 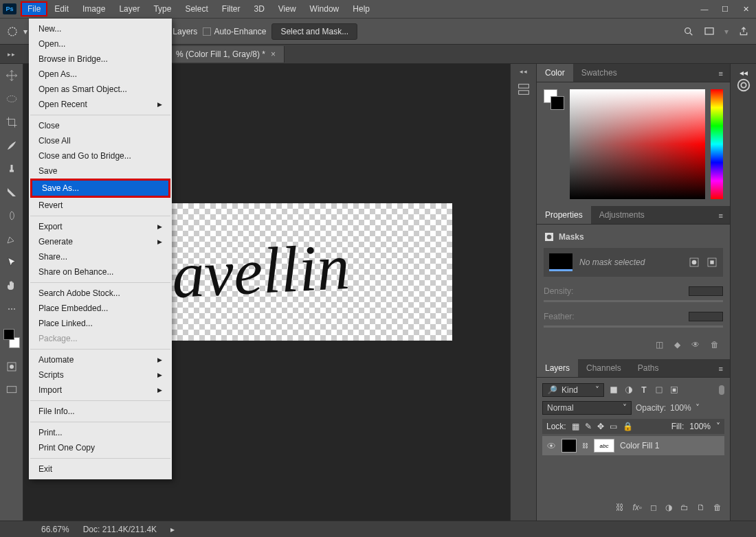 I want to click on color-fgbg-swatch, so click(x=554, y=144).